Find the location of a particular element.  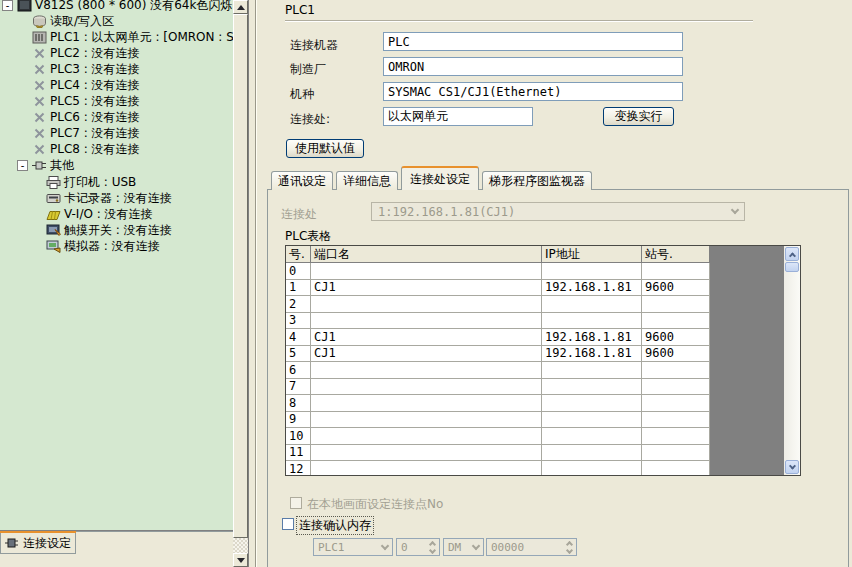

convert-execute-button: 变换实行 is located at coordinates (638, 116).